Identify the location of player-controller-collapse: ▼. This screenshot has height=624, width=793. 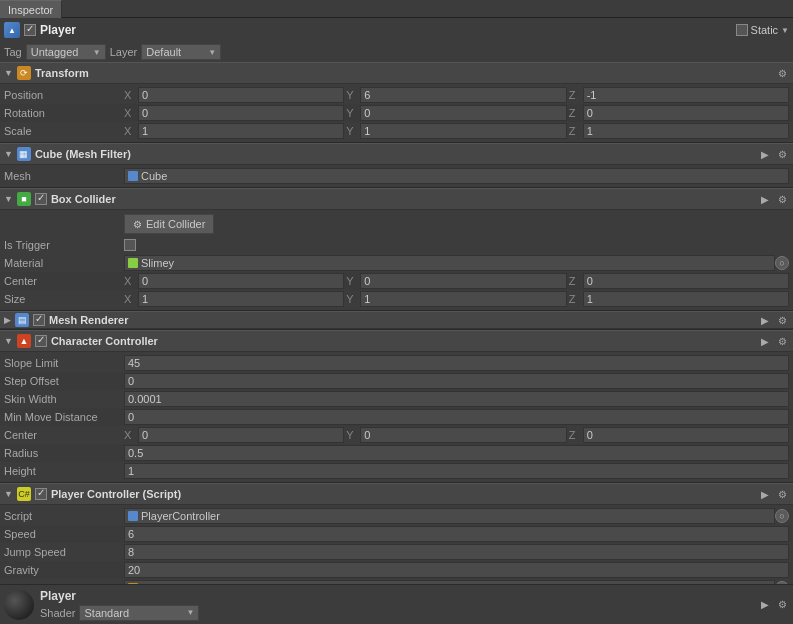
(8, 494).